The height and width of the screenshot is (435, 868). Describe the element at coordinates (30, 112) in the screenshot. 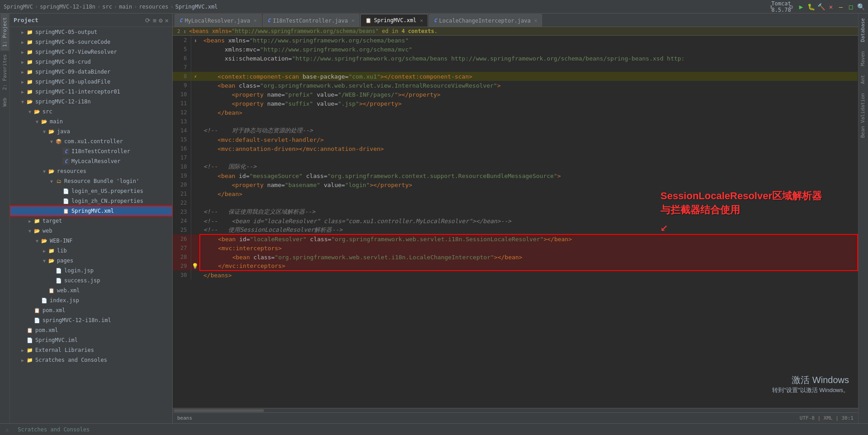

I see `arrow-icon: ▼` at that location.